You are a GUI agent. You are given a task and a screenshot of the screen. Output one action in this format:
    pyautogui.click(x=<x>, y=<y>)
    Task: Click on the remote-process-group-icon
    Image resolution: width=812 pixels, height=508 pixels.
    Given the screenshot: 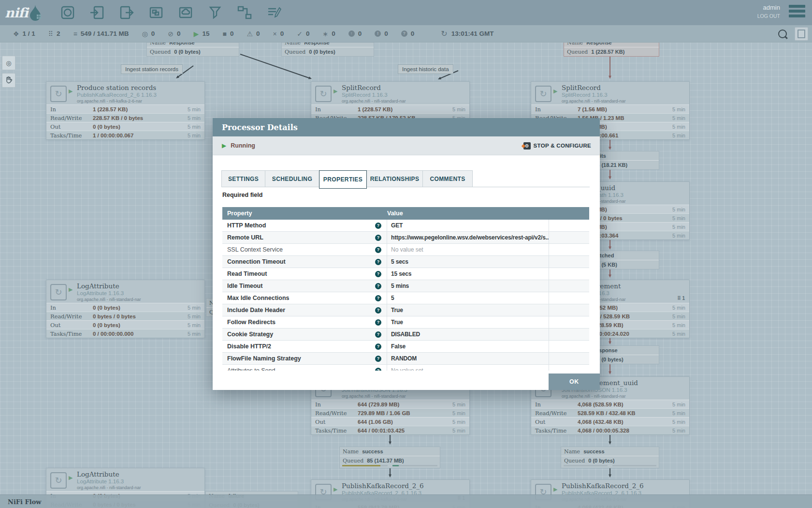 What is the action you would take?
    pyautogui.click(x=186, y=13)
    